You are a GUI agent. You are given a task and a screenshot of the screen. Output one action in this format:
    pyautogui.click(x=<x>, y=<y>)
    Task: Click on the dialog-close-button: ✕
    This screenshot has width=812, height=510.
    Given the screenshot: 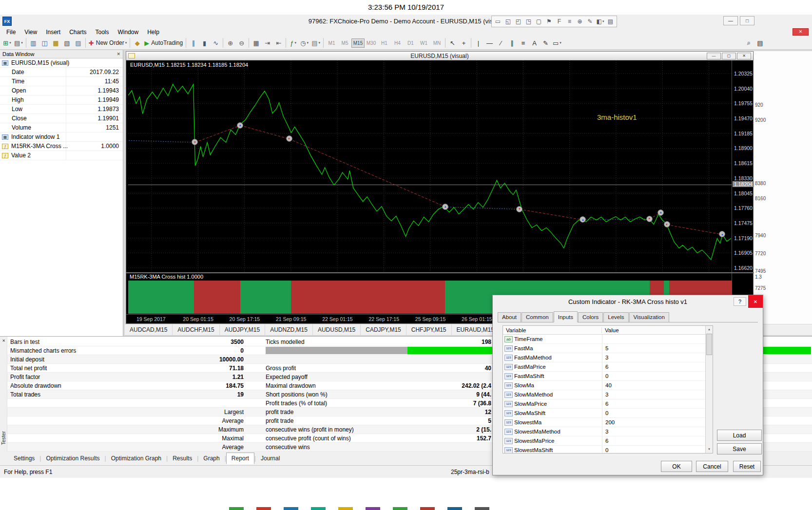 What is the action you would take?
    pyautogui.click(x=755, y=302)
    